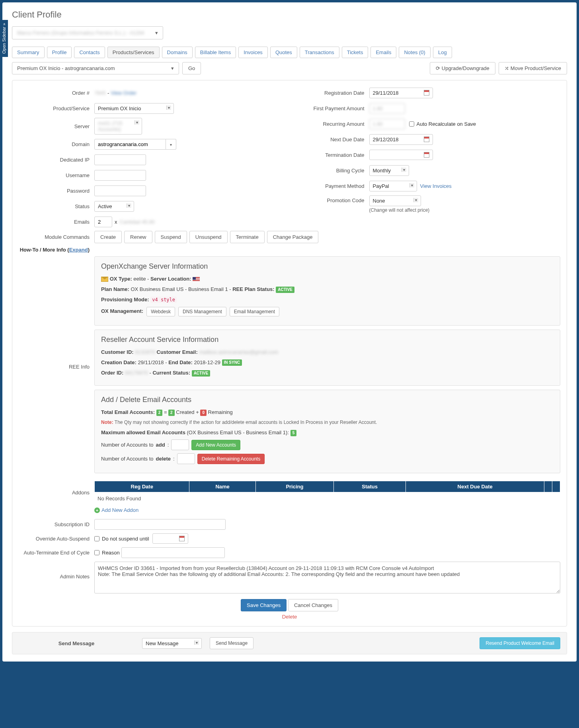 This screenshot has width=579, height=728. What do you see at coordinates (57, 144) in the screenshot?
I see `domain-label: Domain` at bounding box center [57, 144].